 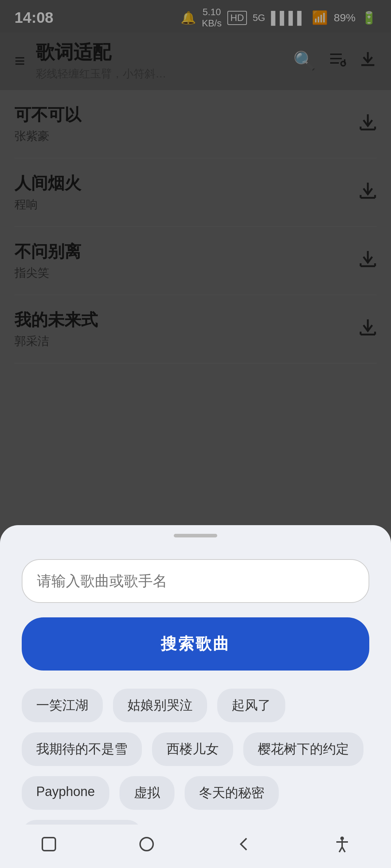 I want to click on song-search-input, so click(x=196, y=581).